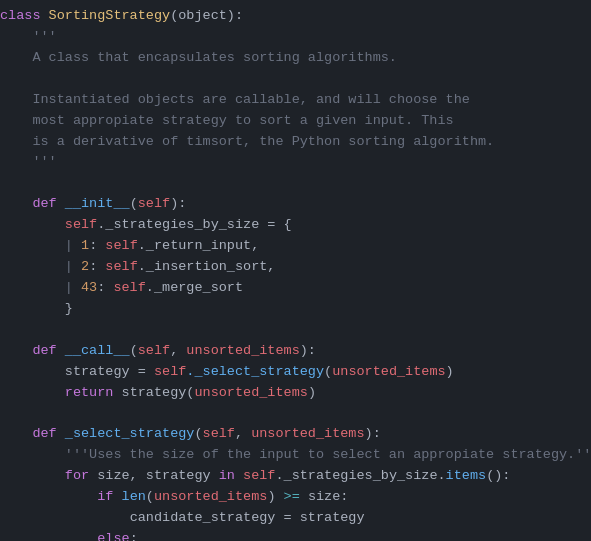 The width and height of the screenshot is (591, 541). I want to click on code-line: A class that encapsulates sorting algori…, so click(296, 58).